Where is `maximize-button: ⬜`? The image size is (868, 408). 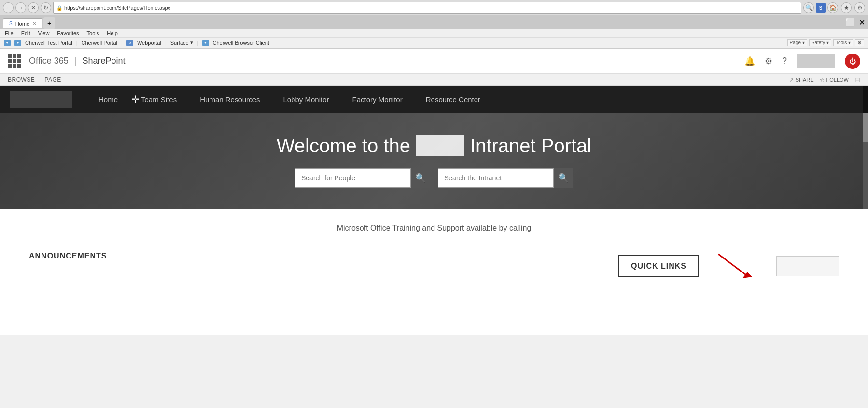
maximize-button: ⬜ is located at coordinates (850, 22).